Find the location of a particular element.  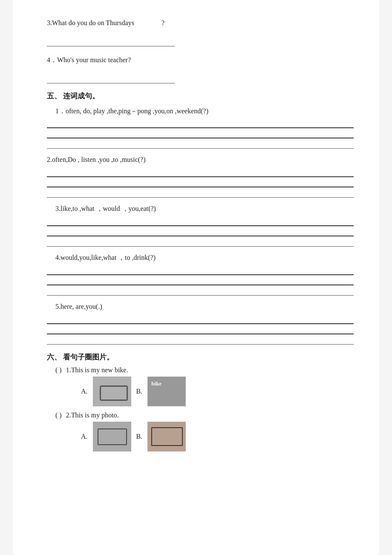

line-3a is located at coordinates (200, 221).